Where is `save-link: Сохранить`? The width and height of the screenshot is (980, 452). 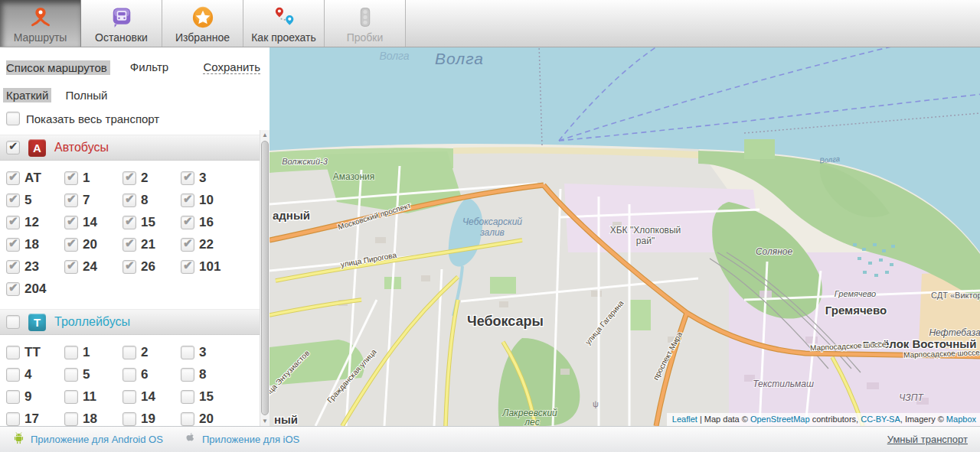
save-link: Сохранить is located at coordinates (231, 67).